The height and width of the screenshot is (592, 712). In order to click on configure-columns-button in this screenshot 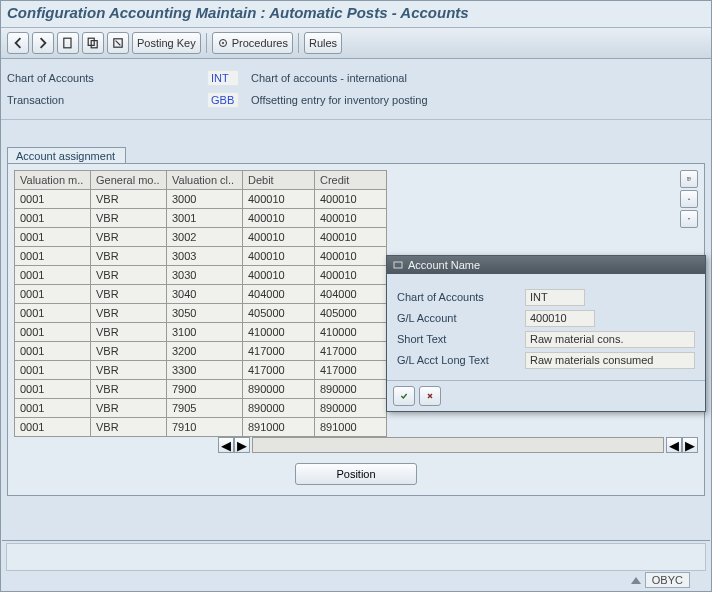, I will do `click(689, 179)`.